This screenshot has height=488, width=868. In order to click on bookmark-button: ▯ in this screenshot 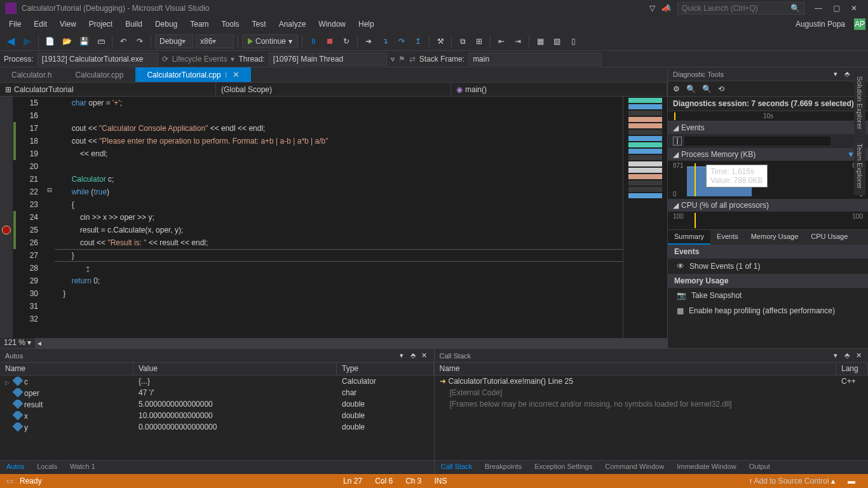, I will do `click(573, 41)`.